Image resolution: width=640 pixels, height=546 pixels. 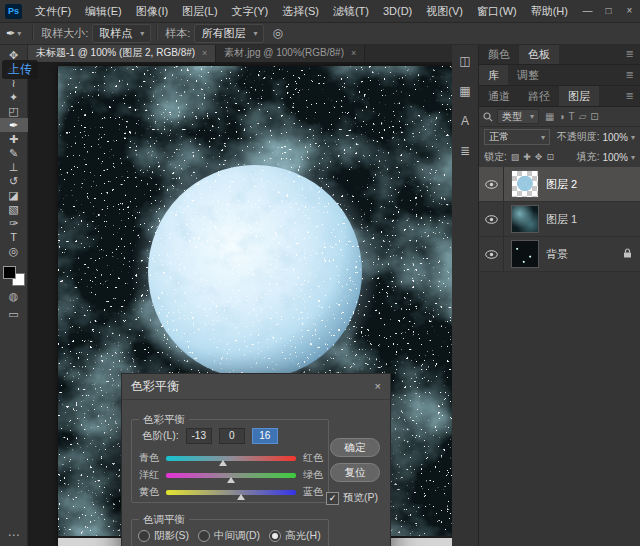 What do you see at coordinates (499, 54) in the screenshot?
I see `tab-color: 颜色` at bounding box center [499, 54].